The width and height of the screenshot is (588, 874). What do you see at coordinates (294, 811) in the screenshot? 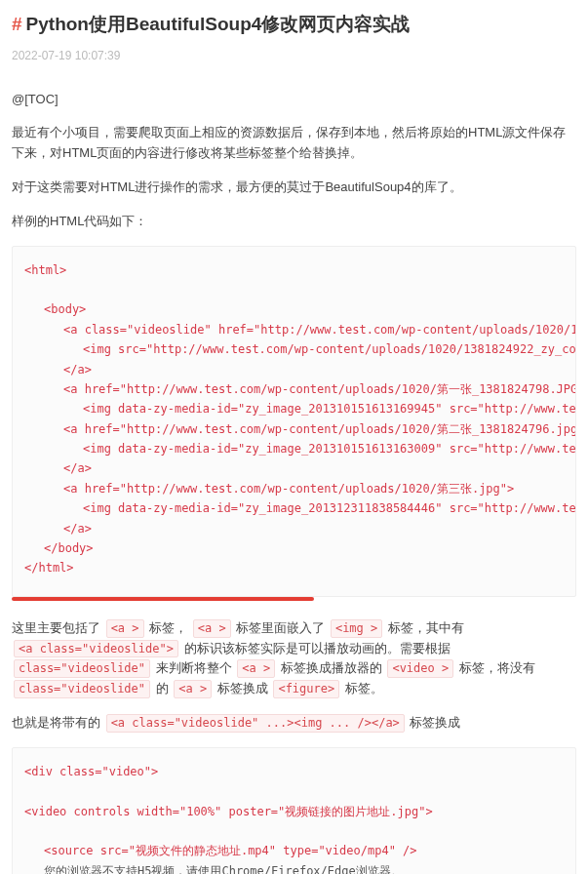
I see `code-block-video: <div class="video"> <video controls widt…` at bounding box center [294, 811].